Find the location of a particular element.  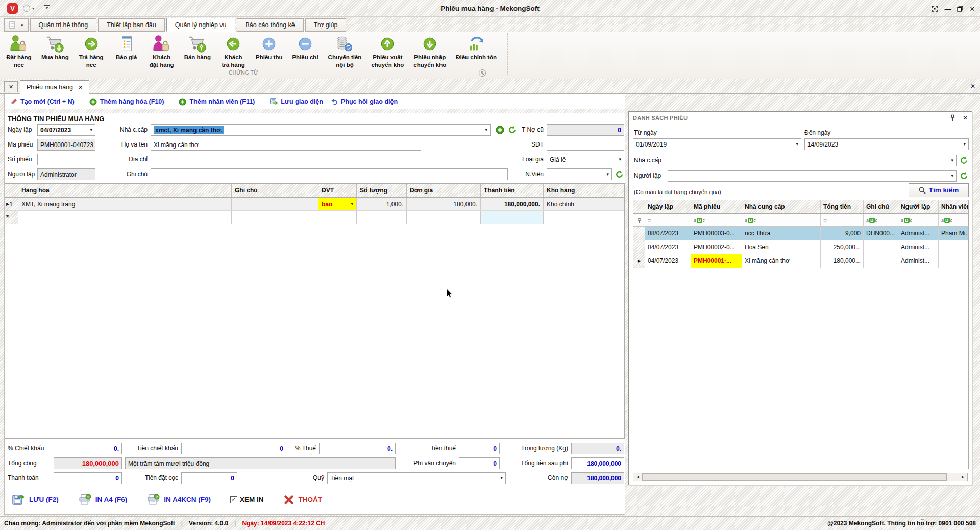

restore-layout-button: Phục hồi giao diện is located at coordinates (364, 102).